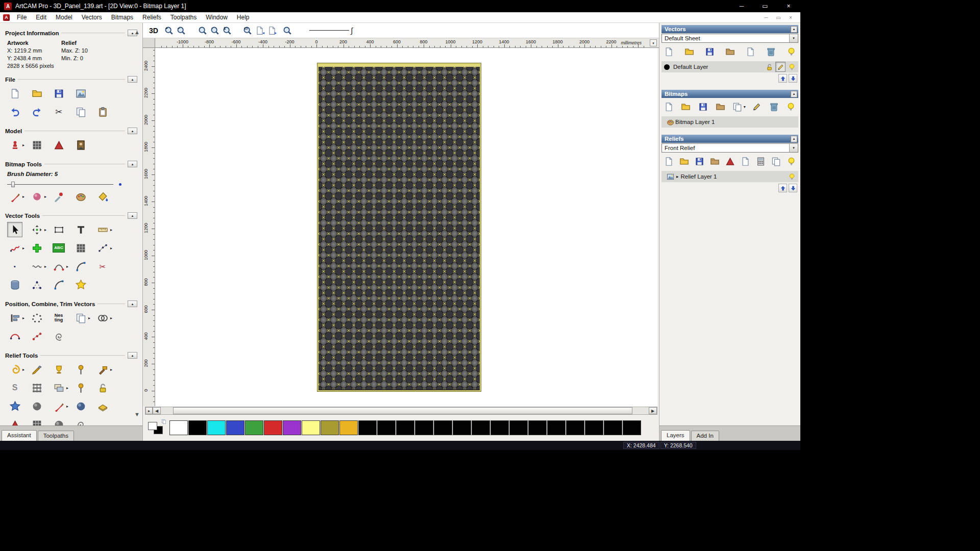 The image size is (980, 551). What do you see at coordinates (272, 31) in the screenshot?
I see `view-next-icon: ▸` at bounding box center [272, 31].